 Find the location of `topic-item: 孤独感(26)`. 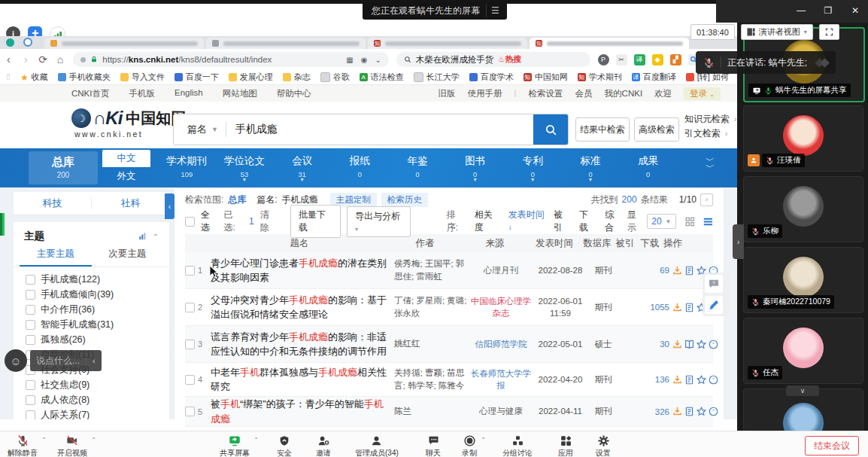

topic-item: 孤独感(26) is located at coordinates (92, 340).